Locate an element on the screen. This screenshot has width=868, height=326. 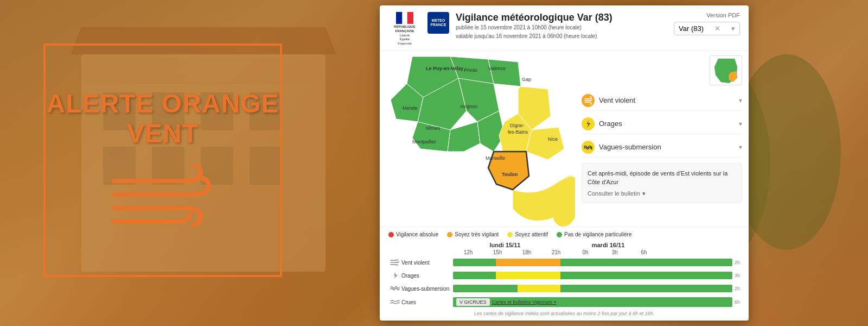
legend-label-green: Pas de vigilance particulière is located at coordinates (598, 235).